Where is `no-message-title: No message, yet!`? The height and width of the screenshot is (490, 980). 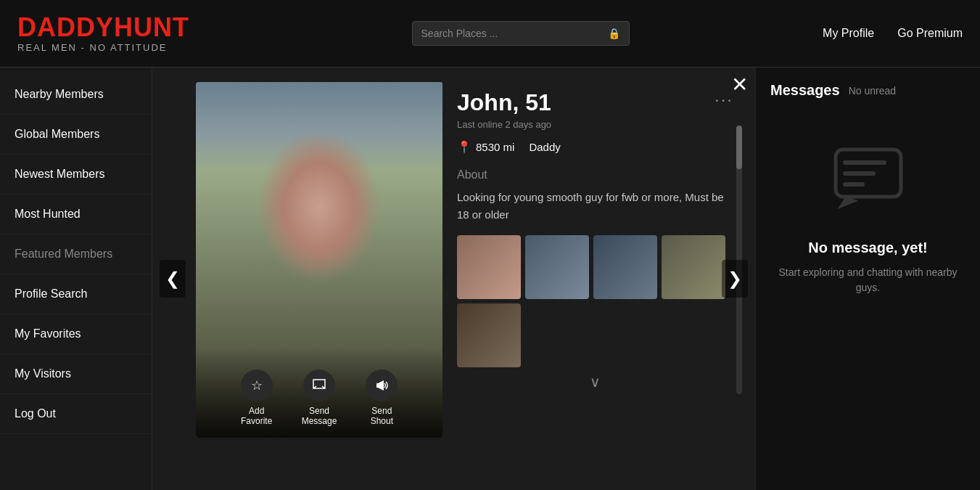
no-message-title: No message, yet! is located at coordinates (868, 248).